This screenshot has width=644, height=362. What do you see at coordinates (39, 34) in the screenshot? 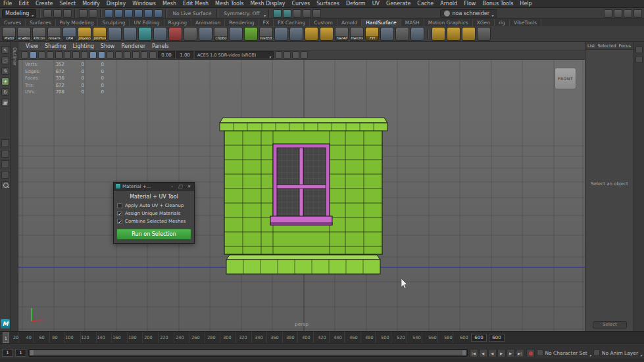
I see `shelf-button: kitCon` at bounding box center [39, 34].